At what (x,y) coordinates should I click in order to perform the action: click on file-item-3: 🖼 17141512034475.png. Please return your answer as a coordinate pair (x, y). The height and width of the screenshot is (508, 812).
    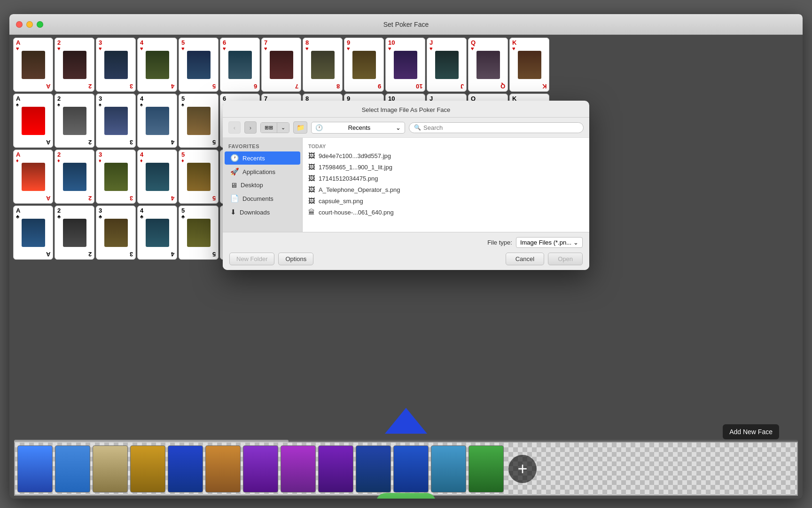
    Looking at the image, I should click on (446, 178).